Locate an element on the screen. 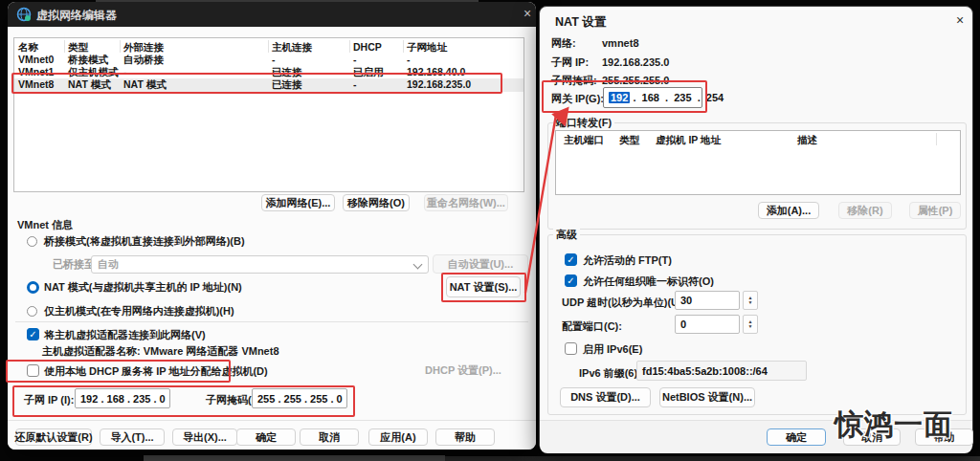  cell-external: 自动桥接 is located at coordinates (144, 59).